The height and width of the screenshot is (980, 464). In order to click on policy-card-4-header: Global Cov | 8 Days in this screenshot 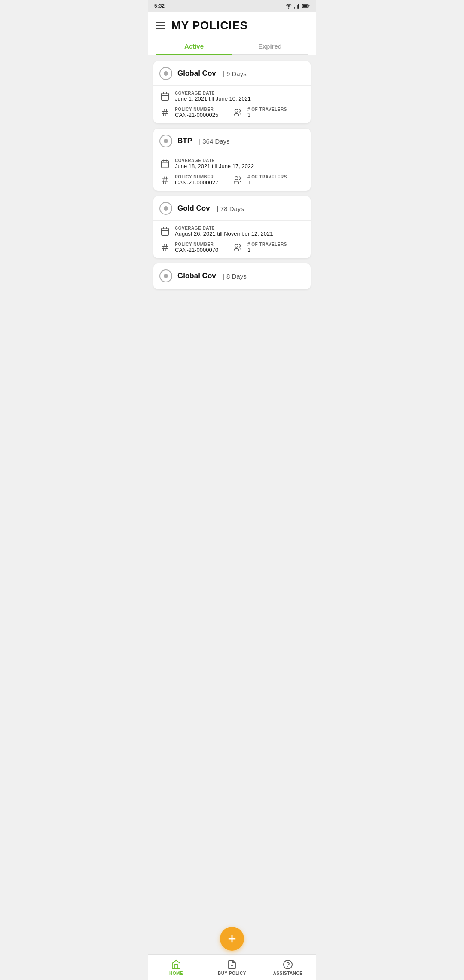, I will do `click(232, 276)`.